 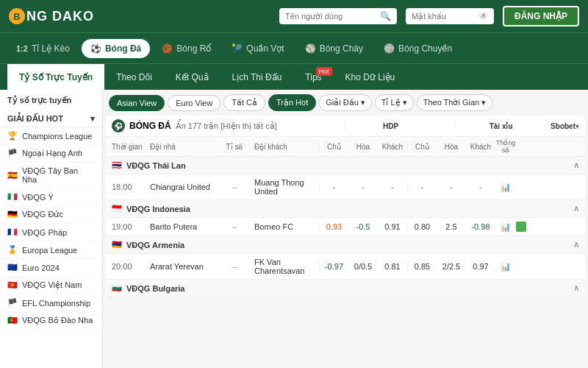 What do you see at coordinates (12, 135) in the screenshot?
I see `champions-flag-icon: 🏆` at bounding box center [12, 135].